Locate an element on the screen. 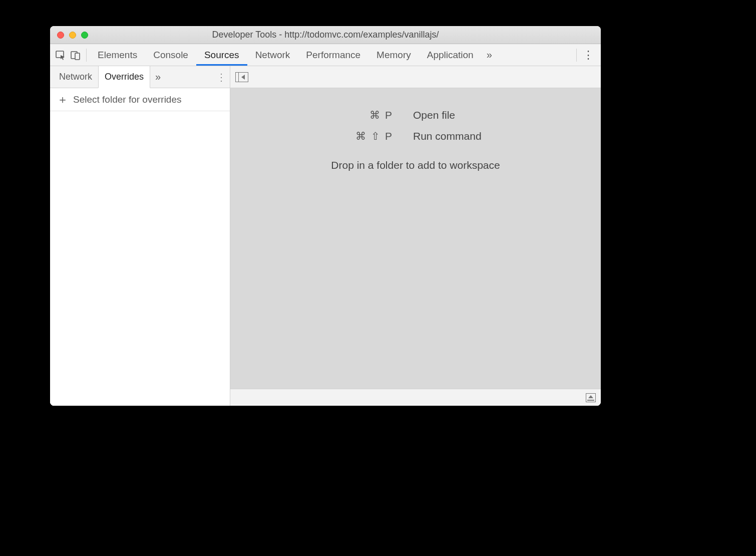  toggle-device-toolbar-icon is located at coordinates (76, 55).